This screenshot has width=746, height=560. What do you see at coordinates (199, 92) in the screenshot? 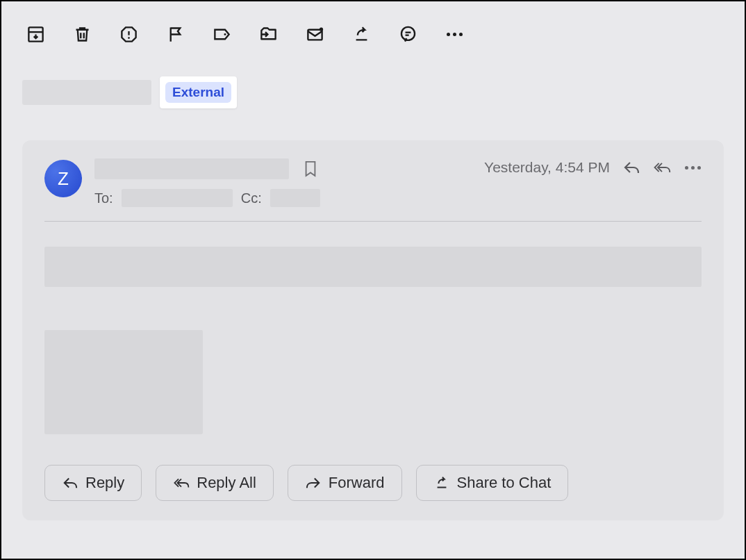
I see `external-badge-highlight: External` at bounding box center [199, 92].